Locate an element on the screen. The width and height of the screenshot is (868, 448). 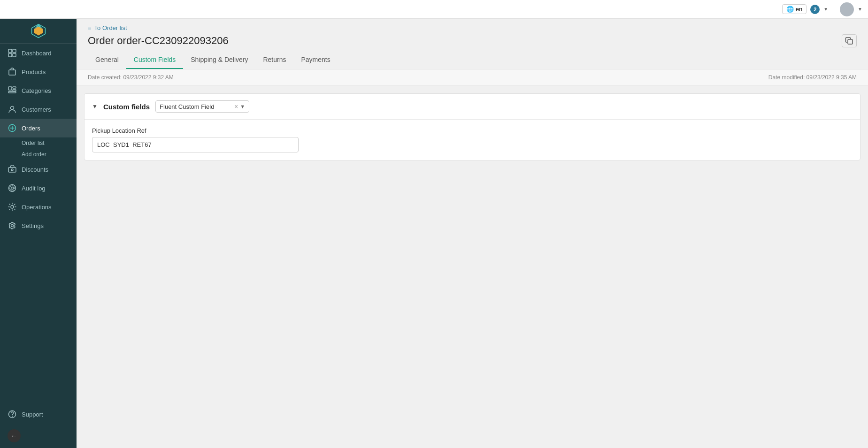
sidebar-subitem-add-order: Add order is located at coordinates (49, 154).